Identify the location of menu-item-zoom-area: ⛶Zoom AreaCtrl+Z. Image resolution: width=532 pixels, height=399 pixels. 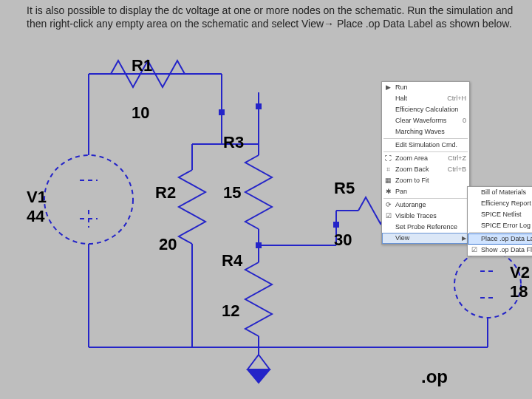
(426, 158).